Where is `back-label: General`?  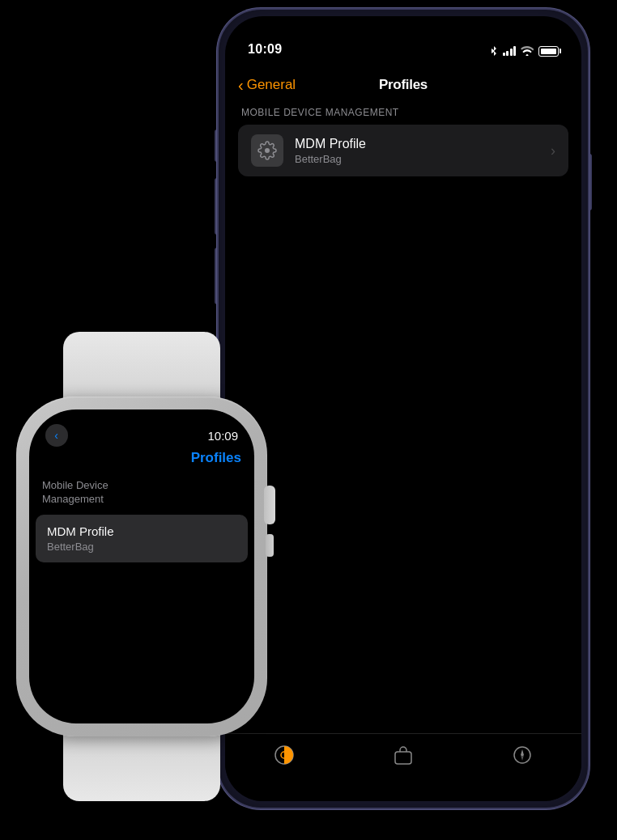 back-label: General is located at coordinates (271, 85).